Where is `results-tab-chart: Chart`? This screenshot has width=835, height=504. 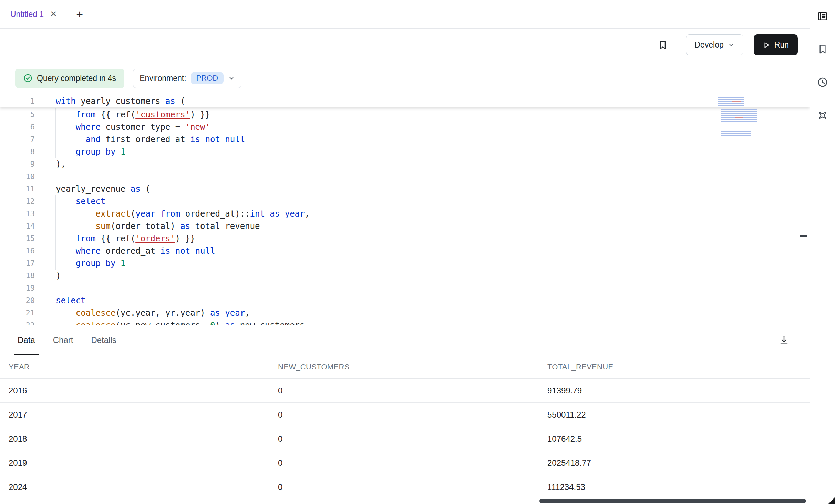
results-tab-chart: Chart is located at coordinates (63, 340).